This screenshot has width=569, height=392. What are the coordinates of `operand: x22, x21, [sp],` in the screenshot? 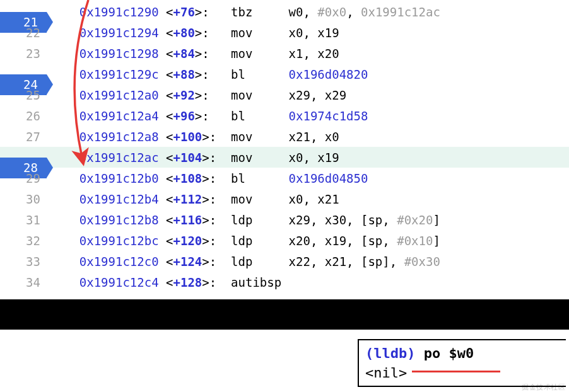 It's located at (347, 262).